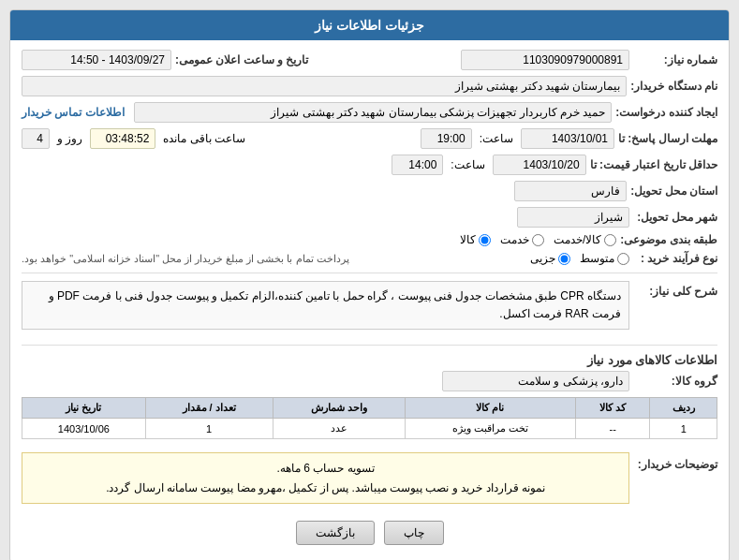 The height and width of the screenshot is (560, 739). I want to click on label-tabaghe: طبقه بندی موضوعی:, so click(669, 240).